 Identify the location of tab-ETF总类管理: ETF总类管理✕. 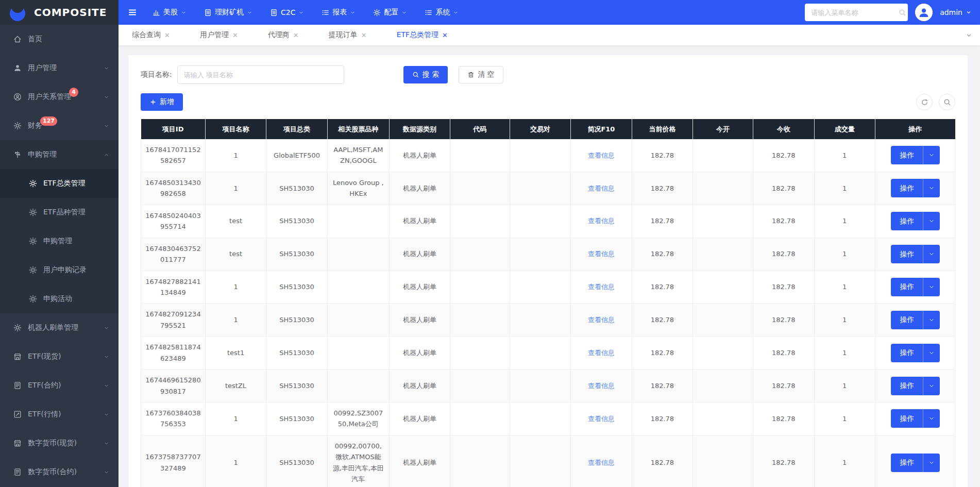
(423, 35).